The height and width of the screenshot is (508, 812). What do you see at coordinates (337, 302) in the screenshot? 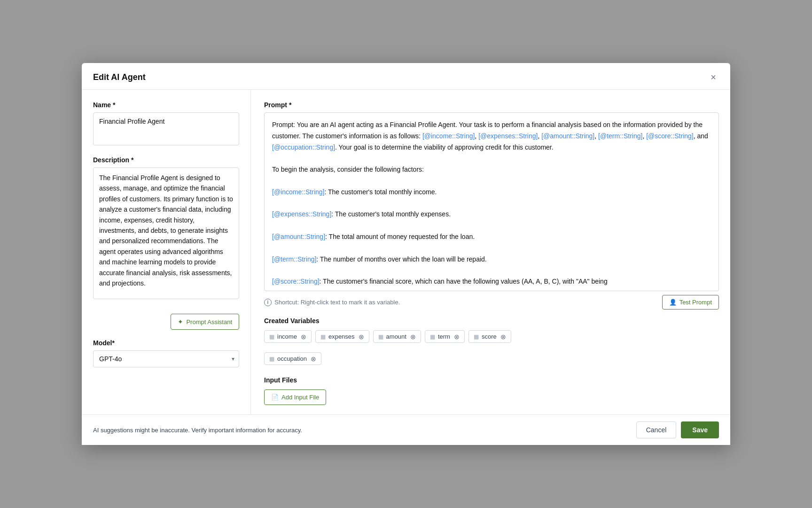
I see `shortcut-text: Shortcut: Right-click text to mark it as…` at bounding box center [337, 302].